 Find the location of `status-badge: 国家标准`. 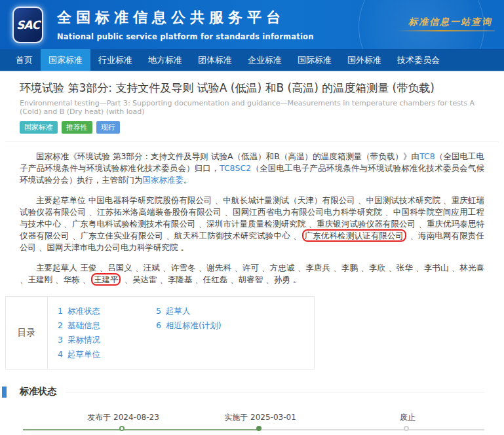

status-badge: 国家标准 is located at coordinates (39, 127).